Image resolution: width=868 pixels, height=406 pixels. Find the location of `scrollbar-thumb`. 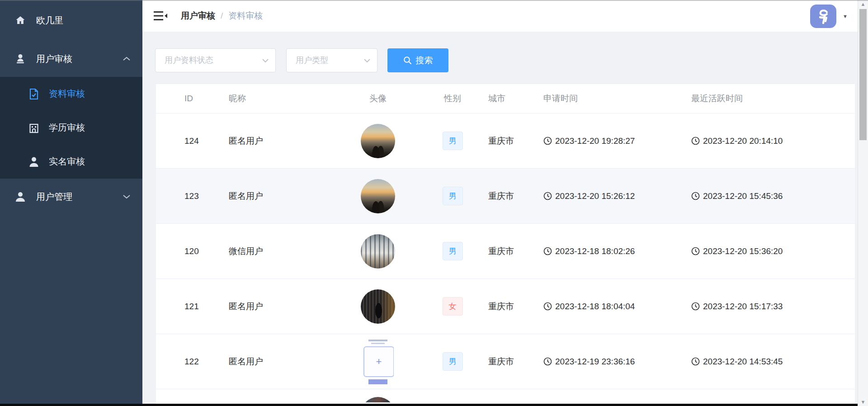

scrollbar-thumb is located at coordinates (863, 75).